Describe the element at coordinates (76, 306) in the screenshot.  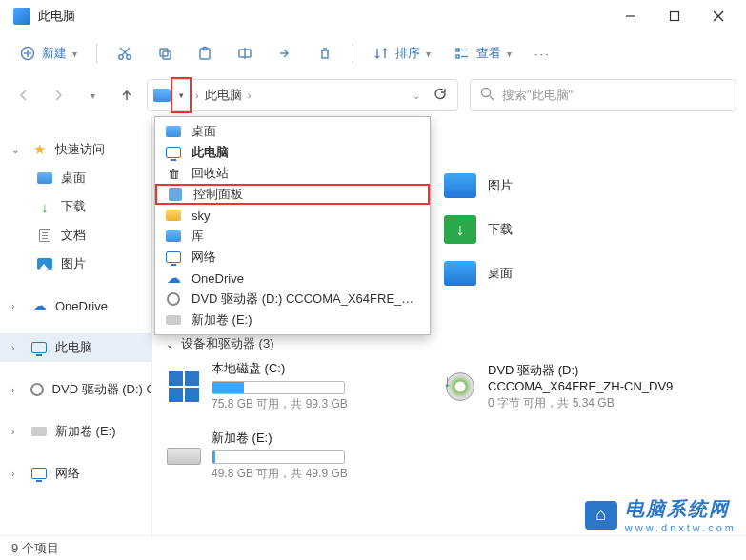
I see `sidebar-onedrive: ›☁OneDrive` at that location.